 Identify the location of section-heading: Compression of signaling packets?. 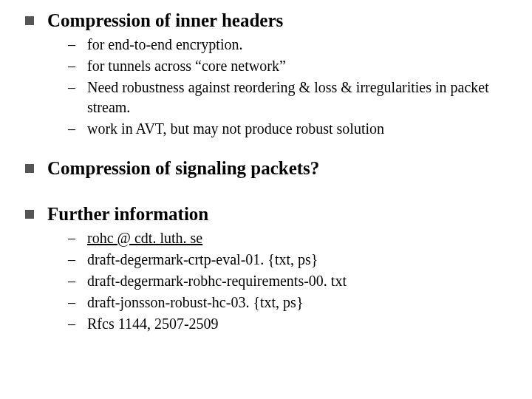
(183, 168).